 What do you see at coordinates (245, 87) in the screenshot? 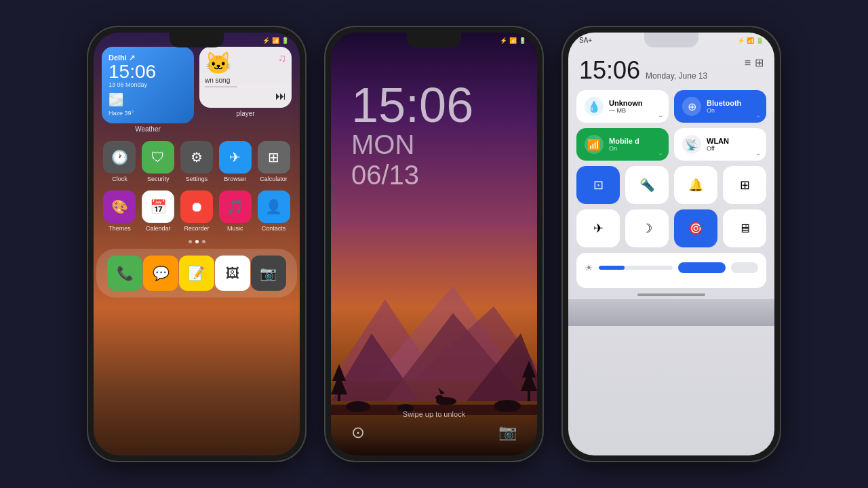
I see `player-progress` at bounding box center [245, 87].